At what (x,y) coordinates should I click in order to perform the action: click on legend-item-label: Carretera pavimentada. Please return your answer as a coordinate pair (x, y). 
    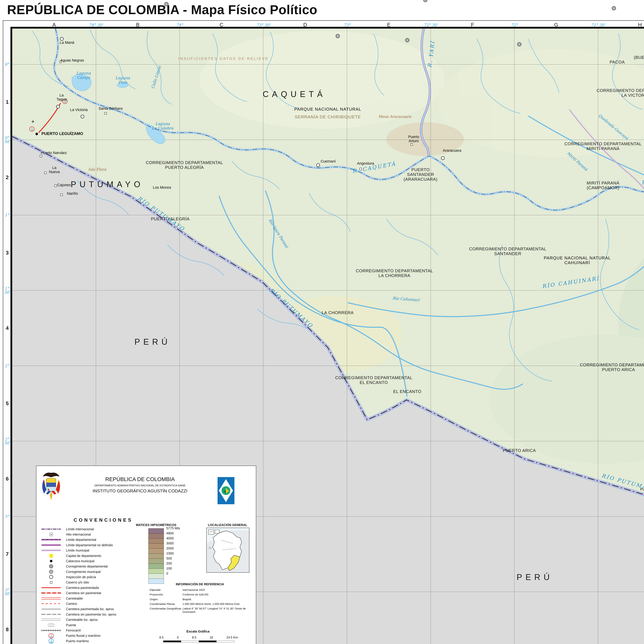
    Looking at the image, I should click on (81, 588).